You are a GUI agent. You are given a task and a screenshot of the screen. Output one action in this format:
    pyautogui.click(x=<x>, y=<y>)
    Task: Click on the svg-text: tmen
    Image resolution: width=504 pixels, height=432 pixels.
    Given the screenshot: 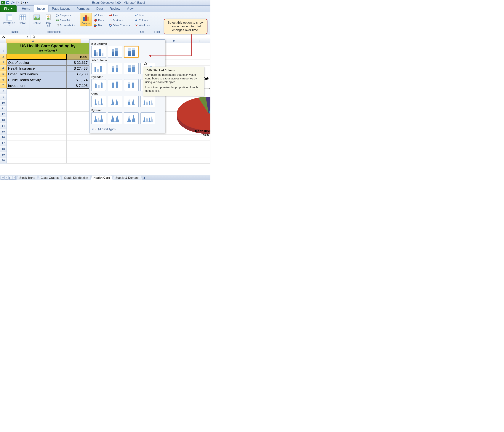 What is the action you would take?
    pyautogui.click(x=209, y=88)
    